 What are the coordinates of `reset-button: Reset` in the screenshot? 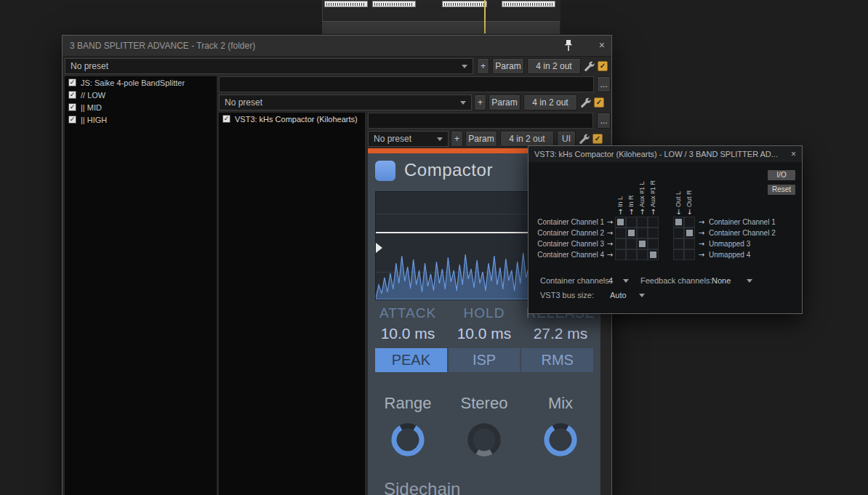 It's located at (781, 190).